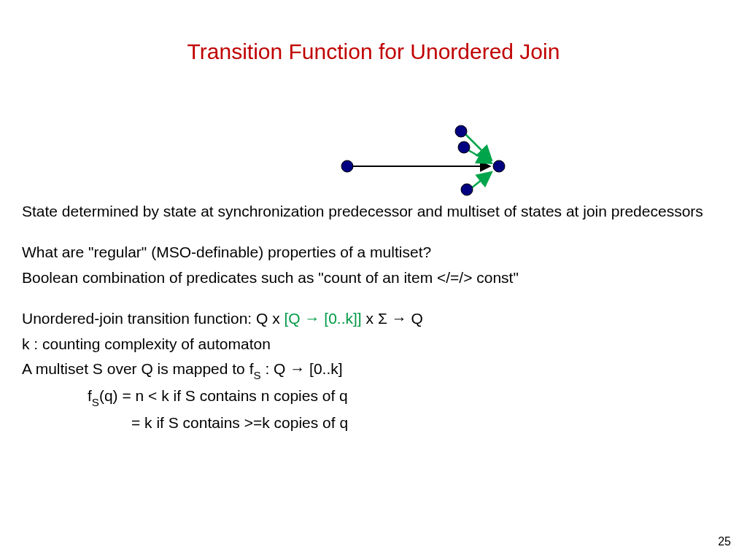 This screenshot has height=560, width=747. I want to click on slide-title: Transition Function for Unordered Join, so click(374, 52).